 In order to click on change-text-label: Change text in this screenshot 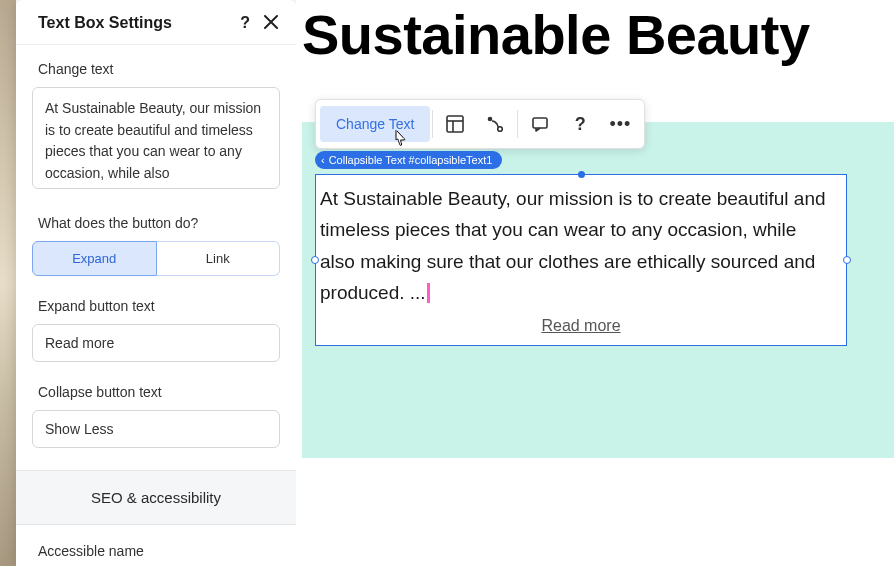, I will do `click(156, 69)`.